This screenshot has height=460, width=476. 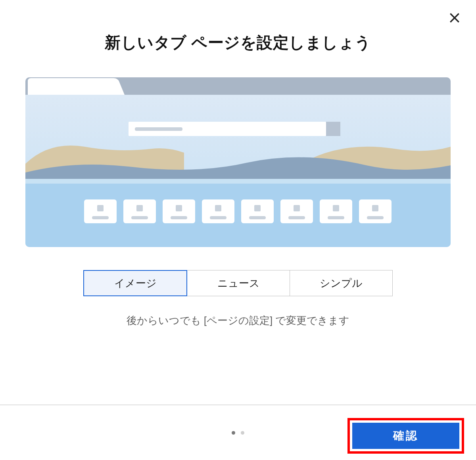 What do you see at coordinates (238, 43) in the screenshot?
I see `dialog-title: 新しいタブ ページを設定しましょう` at bounding box center [238, 43].